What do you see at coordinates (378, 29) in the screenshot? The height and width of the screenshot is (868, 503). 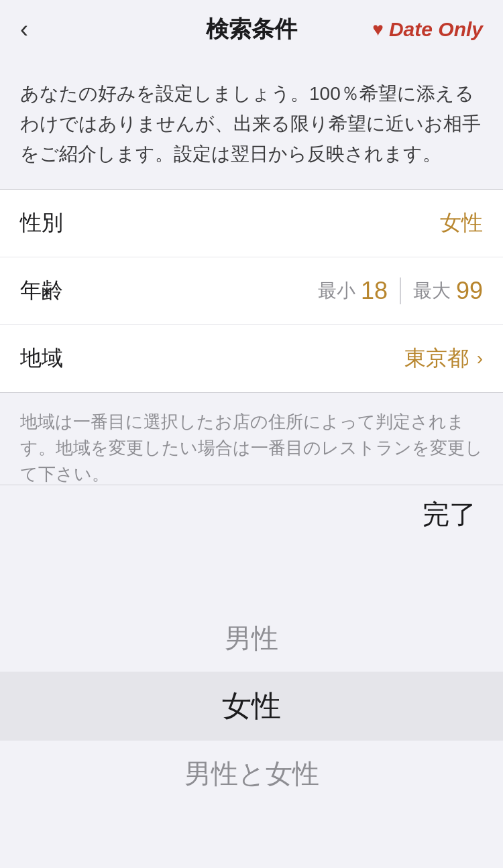 I see `heart-icon: ♥` at bounding box center [378, 29].